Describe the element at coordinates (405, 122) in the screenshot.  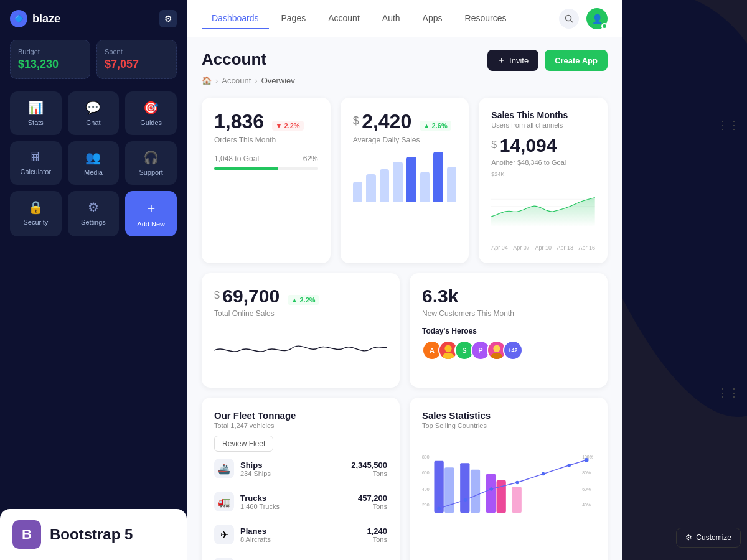
I see `daily-sales-number: $ 2,420 ▲ 2.6%` at that location.